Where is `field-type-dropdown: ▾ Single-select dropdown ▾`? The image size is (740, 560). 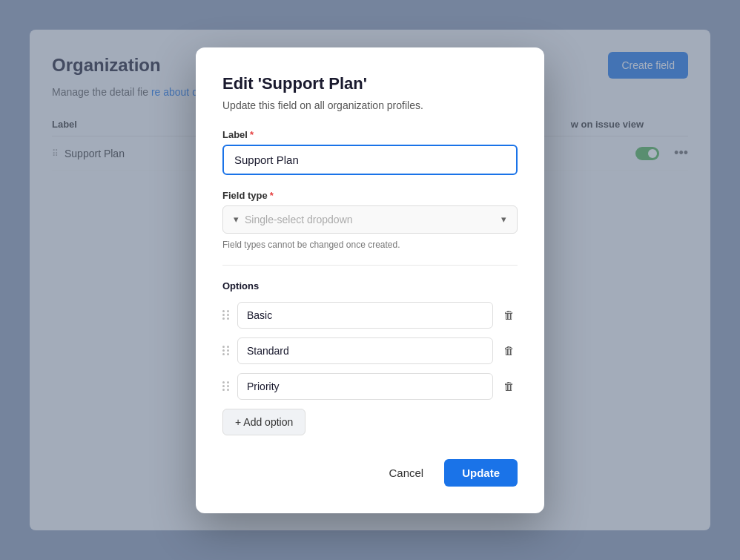
field-type-dropdown: ▾ Single-select dropdown ▾ is located at coordinates (370, 220).